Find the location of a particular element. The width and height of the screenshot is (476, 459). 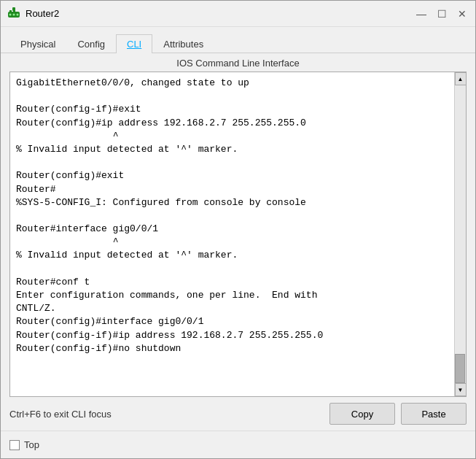

tab-cli: CLI is located at coordinates (134, 44).